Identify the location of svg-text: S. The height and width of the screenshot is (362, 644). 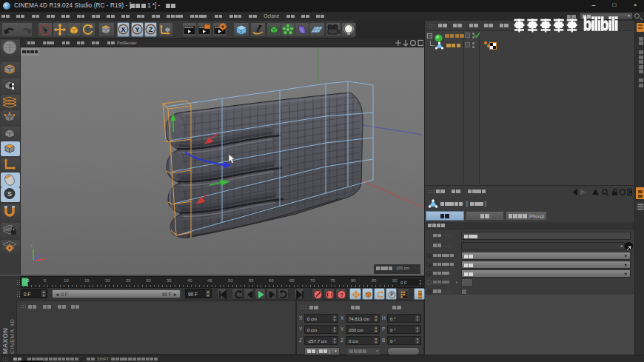
(10, 194).